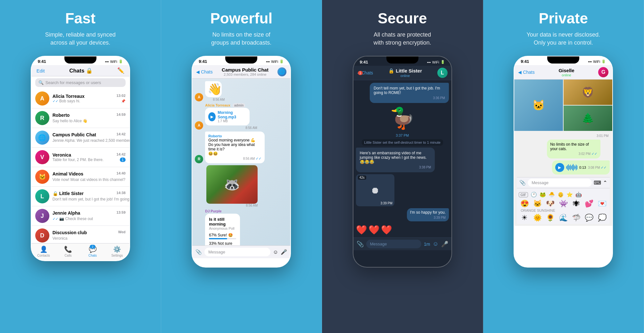  Describe the element at coordinates (597, 183) in the screenshot. I see `keyboard-icon-4: ⌨` at that location.